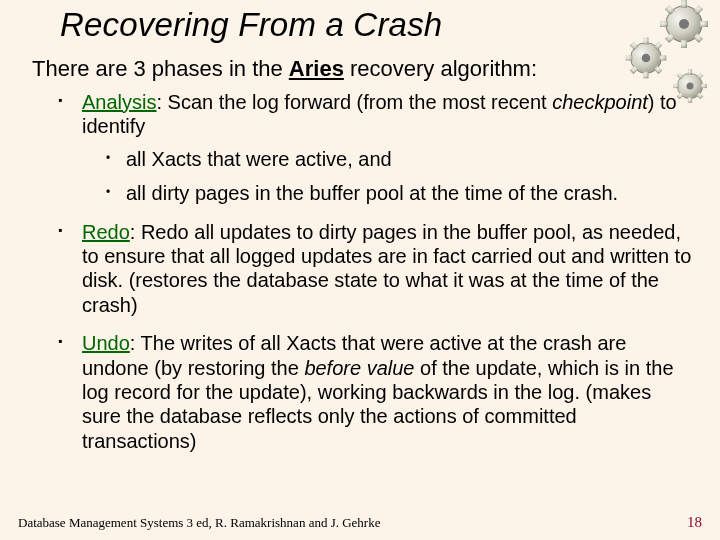  What do you see at coordinates (367, 69) in the screenshot?
I see `intro-line: There are 3 phases in the Aries recovery…` at bounding box center [367, 69].